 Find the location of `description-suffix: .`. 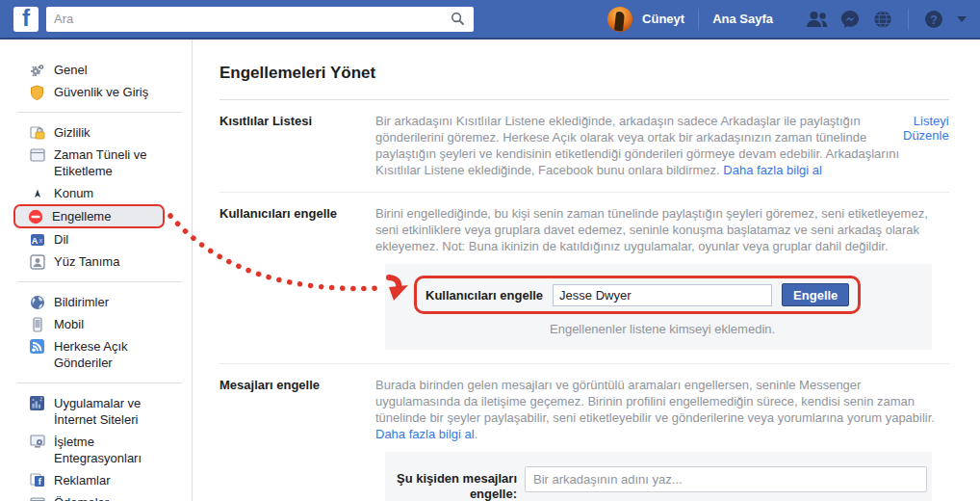

description-suffix: . is located at coordinates (477, 434).